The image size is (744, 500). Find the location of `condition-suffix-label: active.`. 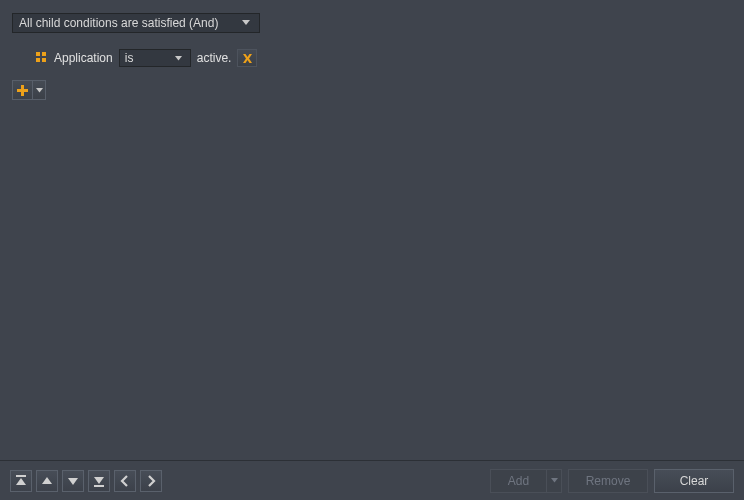

condition-suffix-label: active. is located at coordinates (214, 58).